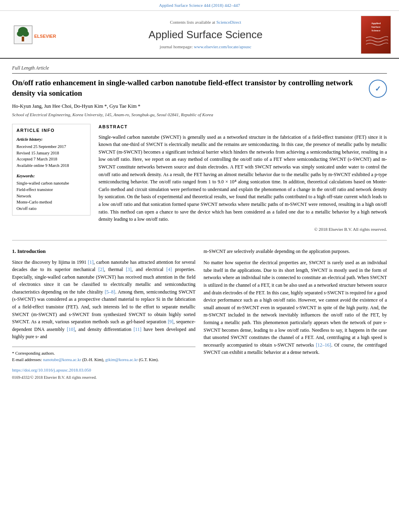 The width and height of the screenshot is (399, 532). What do you see at coordinates (376, 41) in the screenshot?
I see `cover-art` at bounding box center [376, 41].